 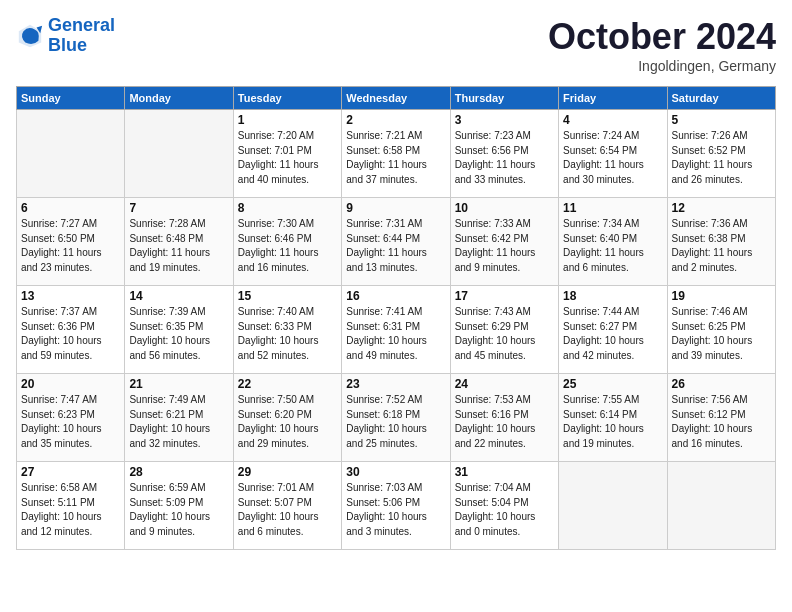 I want to click on calendar-cell: 24Sunrise: 7:53 AM Sunset: 6:16 PM Dayli…, so click(x=504, y=418).